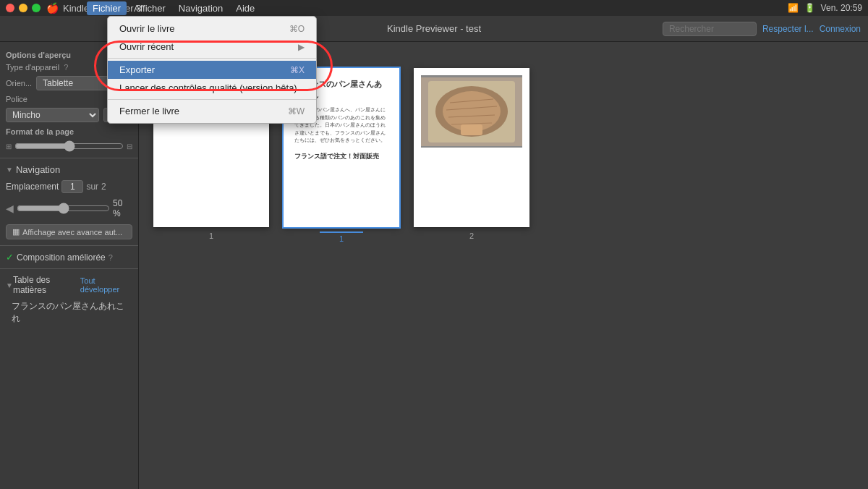 The height and width of the screenshot is (489, 868). Describe the element at coordinates (212, 69) in the screenshot. I see `menu-exporter: Exporter ⌘X` at that location.